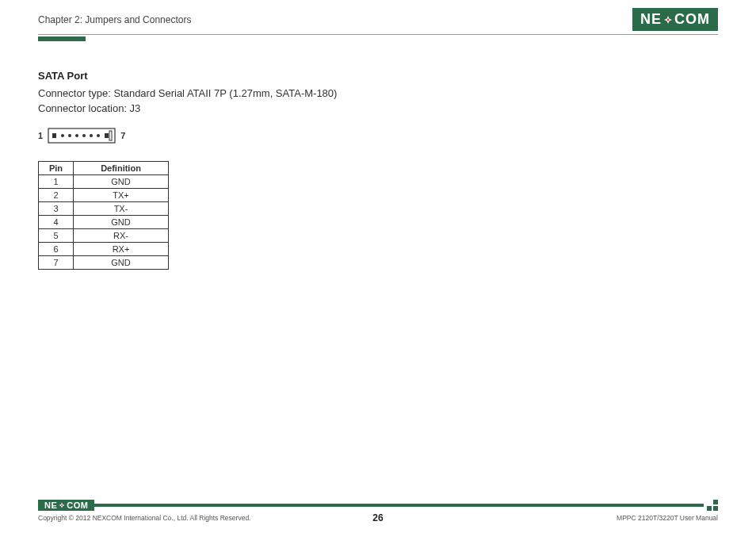  Describe the element at coordinates (378, 76) in the screenshot. I see `section-title: SATA Port` at that location.